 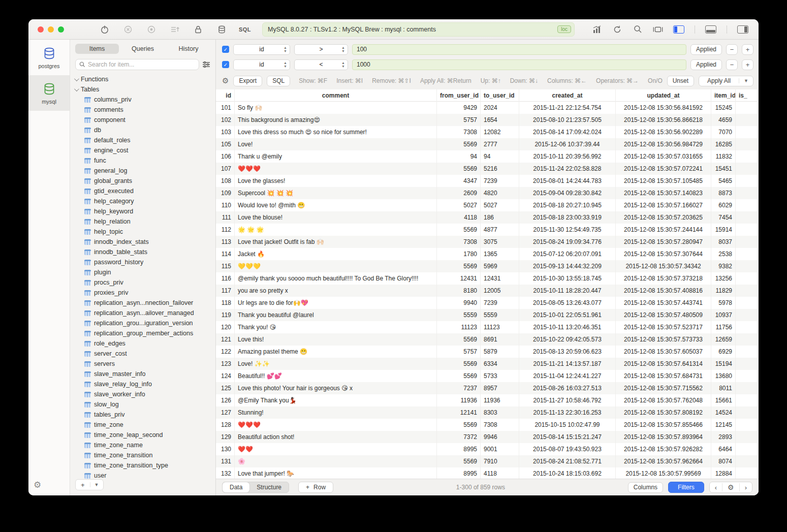 I want to click on cell-item_id: 12145, so click(x=723, y=425).